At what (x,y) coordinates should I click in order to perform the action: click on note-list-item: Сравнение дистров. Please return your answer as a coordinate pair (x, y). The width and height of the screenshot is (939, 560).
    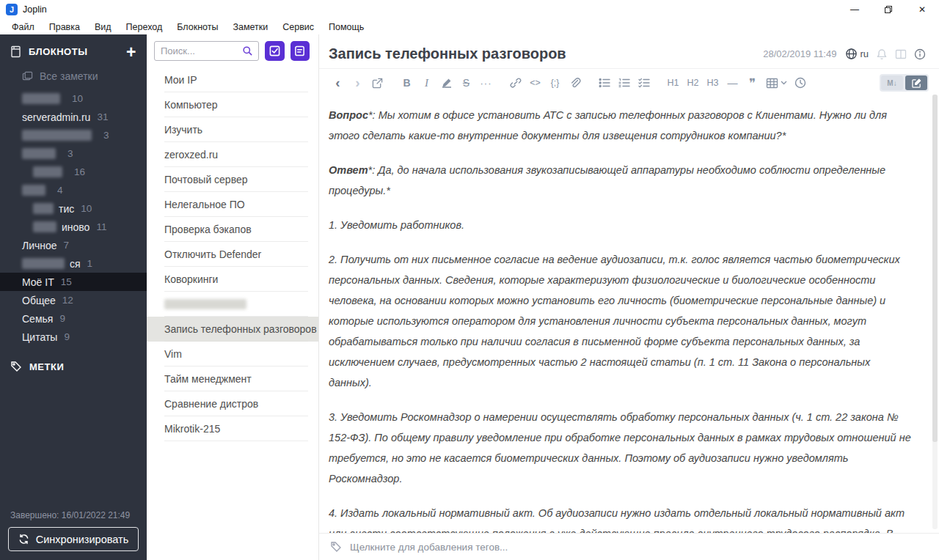
    Looking at the image, I should click on (233, 404).